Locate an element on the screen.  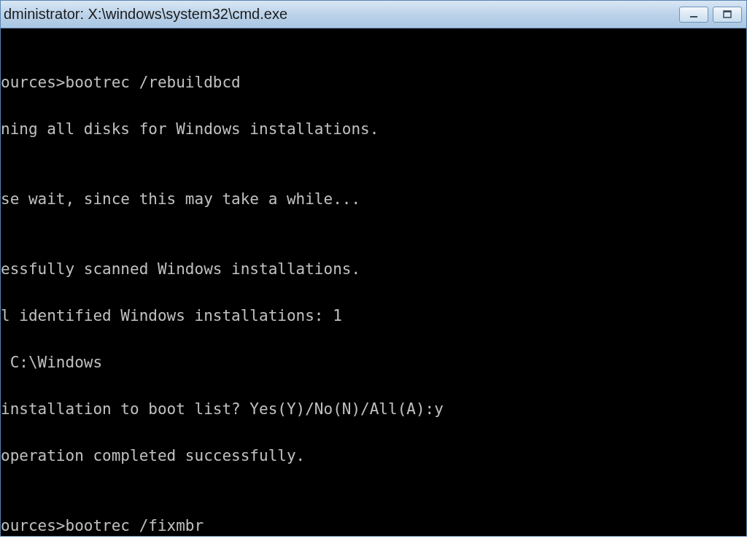
terminal-line: l identified Windows installations: 1 is located at coordinates (374, 316).